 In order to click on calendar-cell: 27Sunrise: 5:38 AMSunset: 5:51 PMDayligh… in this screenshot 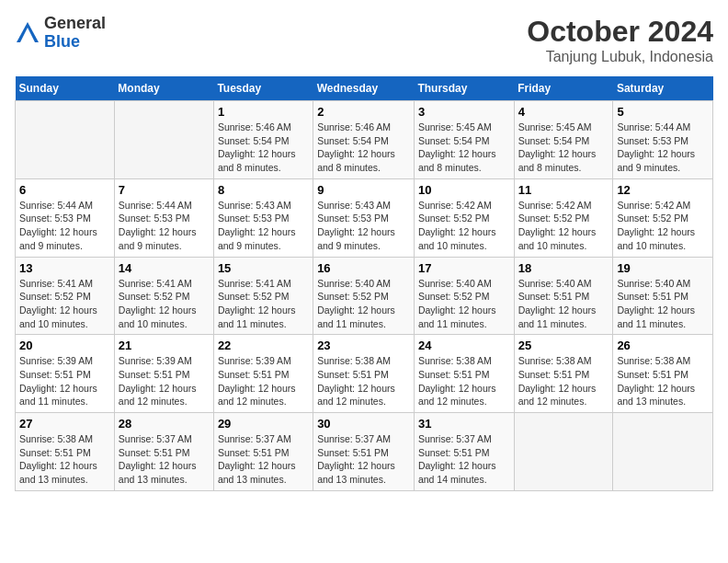, I will do `click(65, 453)`.